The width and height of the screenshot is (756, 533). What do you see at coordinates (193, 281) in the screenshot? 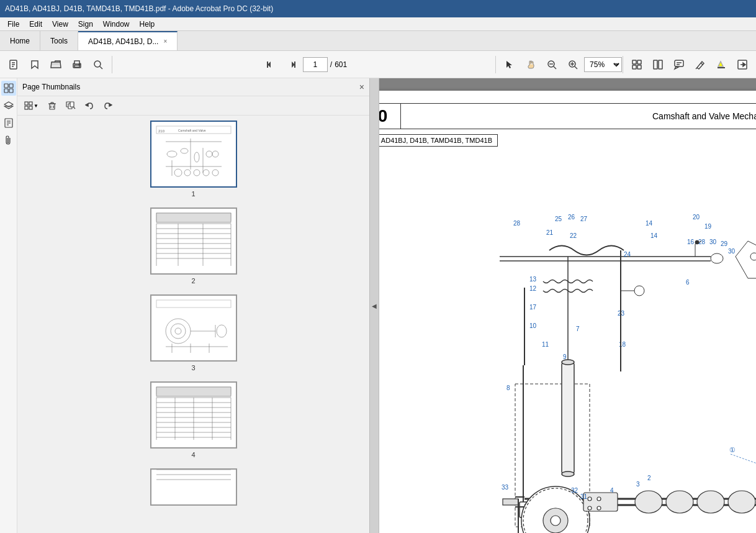
I see `thumbnail-label-2: 2` at bounding box center [193, 281].